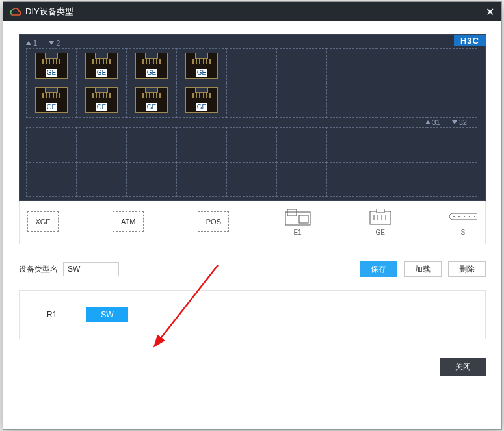 This screenshot has width=504, height=431. What do you see at coordinates (378, 269) in the screenshot?
I see `save-button: 保存` at bounding box center [378, 269].